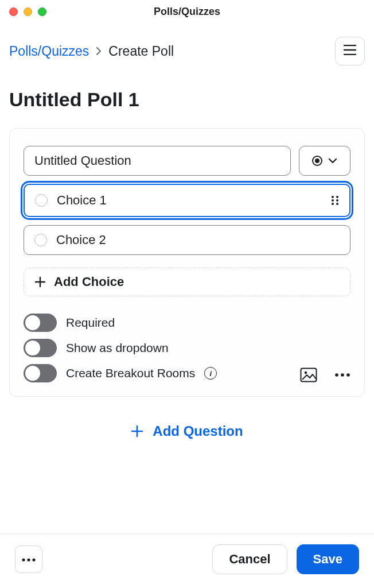  Describe the element at coordinates (187, 431) in the screenshot. I see `add-question-button: Add Question` at that location.